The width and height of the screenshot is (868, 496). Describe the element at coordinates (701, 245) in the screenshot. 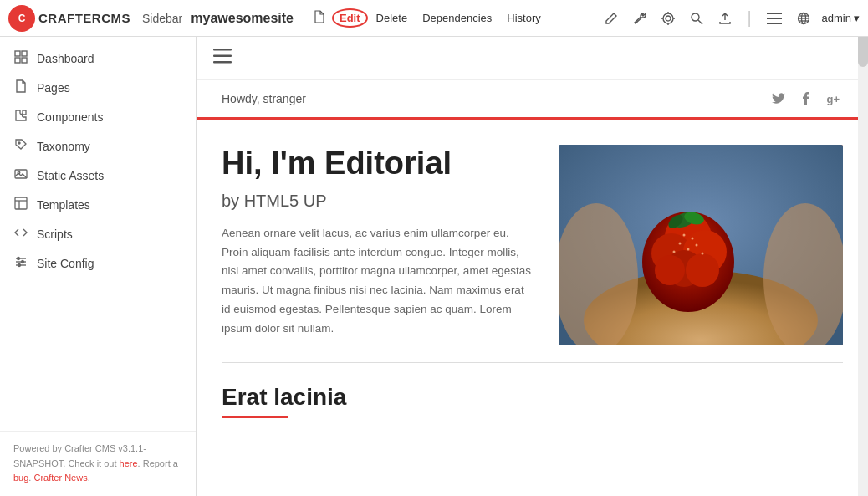

I see `hero-image` at that location.